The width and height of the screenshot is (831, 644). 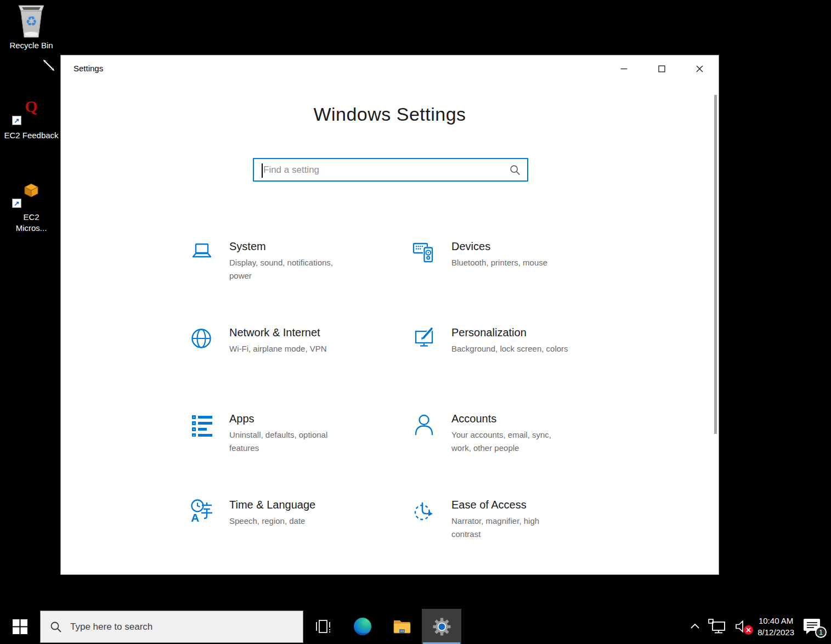 What do you see at coordinates (31, 228) in the screenshot?
I see `desktop-icon-label-line2: Micros...` at bounding box center [31, 228].